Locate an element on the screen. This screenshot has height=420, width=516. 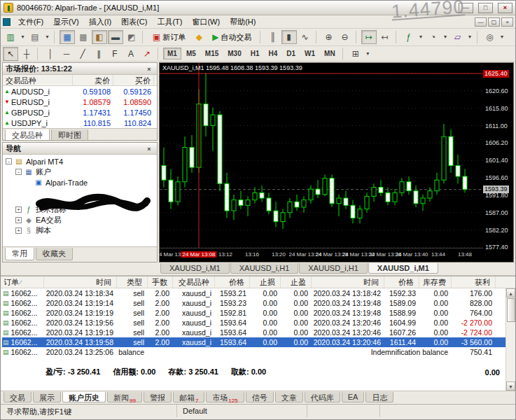
time-axis: 24 Mar 13:0424 Mar 13:0813:1213:1613:202… is located at coordinates (321, 255).